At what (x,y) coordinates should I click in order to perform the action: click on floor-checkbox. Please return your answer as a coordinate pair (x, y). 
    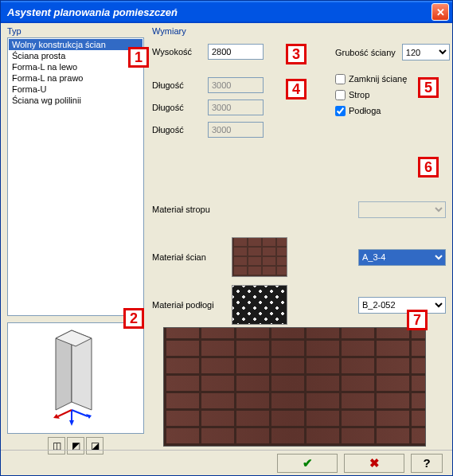
    Looking at the image, I should click on (341, 111).